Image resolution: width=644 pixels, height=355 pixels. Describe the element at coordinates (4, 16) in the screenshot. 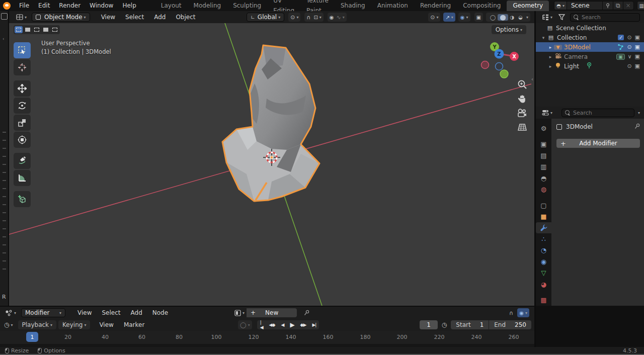

I see `collapsed-editor-icon` at that location.